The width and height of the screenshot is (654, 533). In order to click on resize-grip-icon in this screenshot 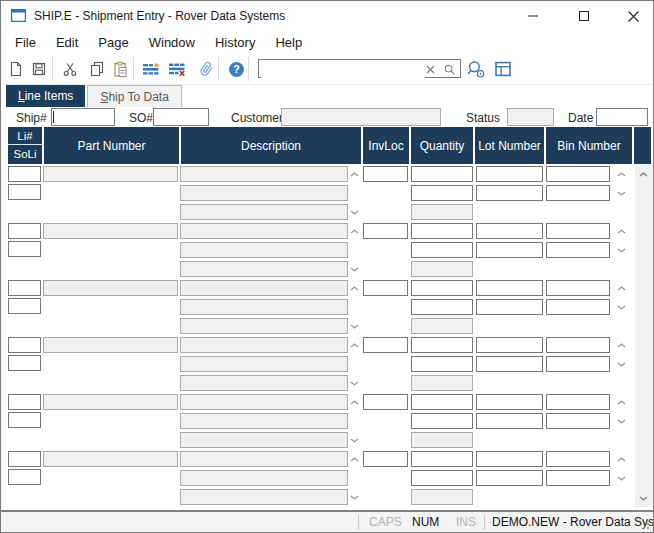, I will do `click(646, 526)`.